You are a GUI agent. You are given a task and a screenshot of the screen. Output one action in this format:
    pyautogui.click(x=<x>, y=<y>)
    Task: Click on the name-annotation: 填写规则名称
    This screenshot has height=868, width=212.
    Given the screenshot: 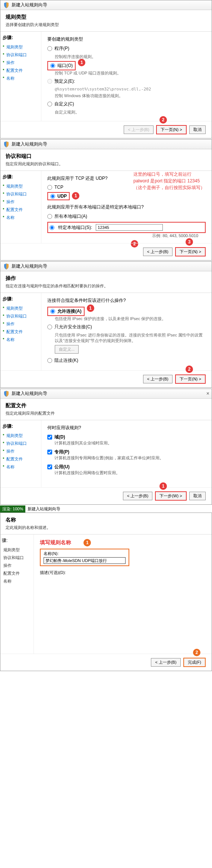 What is the action you would take?
    pyautogui.click(x=56, y=542)
    